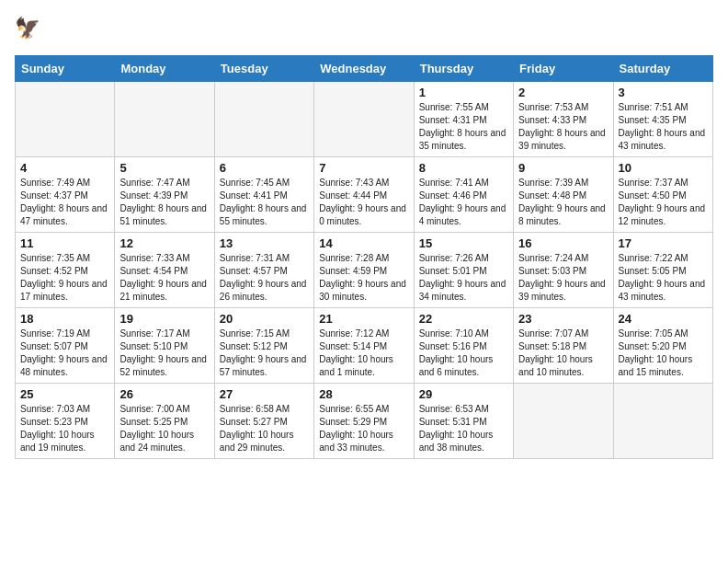 This screenshot has height=563, width=728. Describe the element at coordinates (165, 346) in the screenshot. I see `calendar-cell: 19Sunrise: 7:17 AMSunset: 5:10 PMDayligh…` at that location.